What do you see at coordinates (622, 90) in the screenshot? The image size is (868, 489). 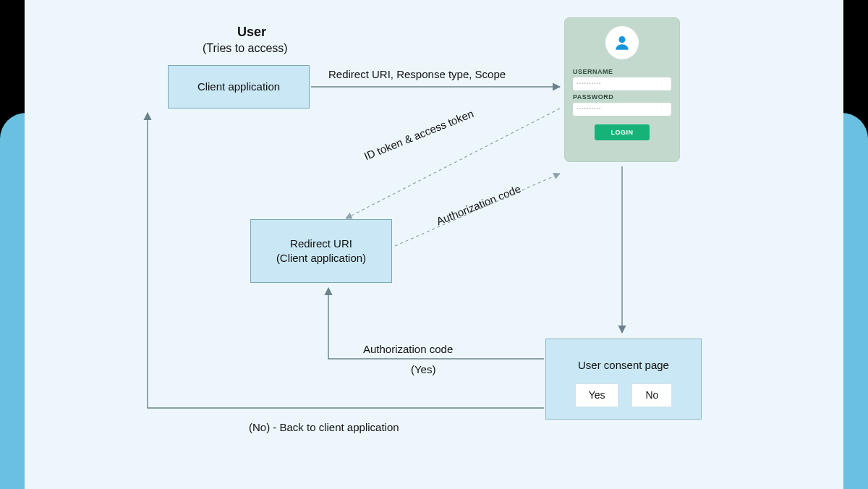 I see `identity-provider-login-panel: USERNAME •••••••••• PASSWORD •••••••••• …` at bounding box center [622, 90].